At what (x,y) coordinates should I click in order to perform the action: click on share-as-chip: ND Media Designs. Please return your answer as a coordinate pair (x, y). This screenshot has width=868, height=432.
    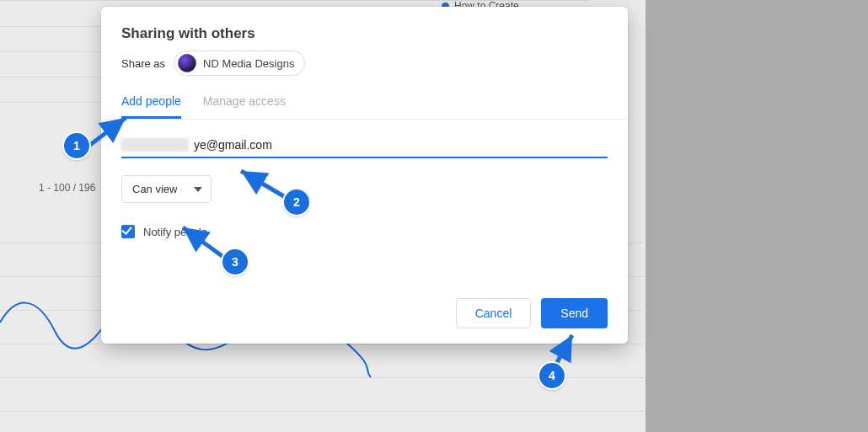
    Looking at the image, I should click on (239, 63).